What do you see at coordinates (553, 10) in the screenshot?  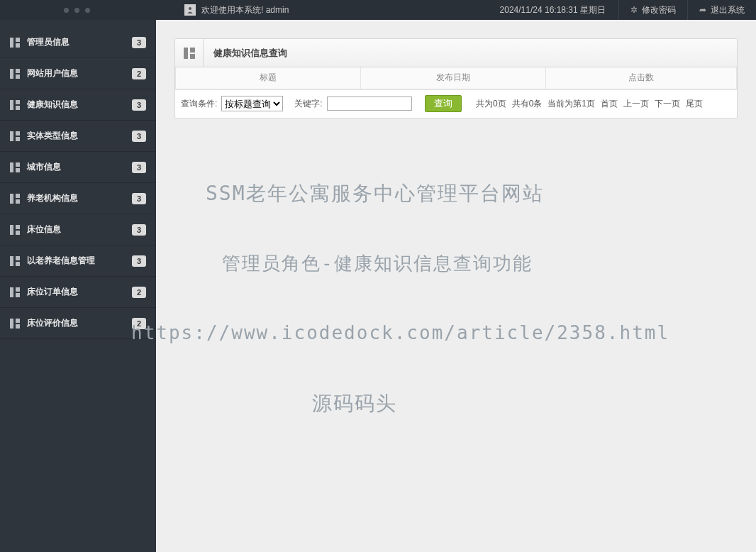 I see `datetime: 2024/11/24 16:18:31 星期日` at bounding box center [553, 10].